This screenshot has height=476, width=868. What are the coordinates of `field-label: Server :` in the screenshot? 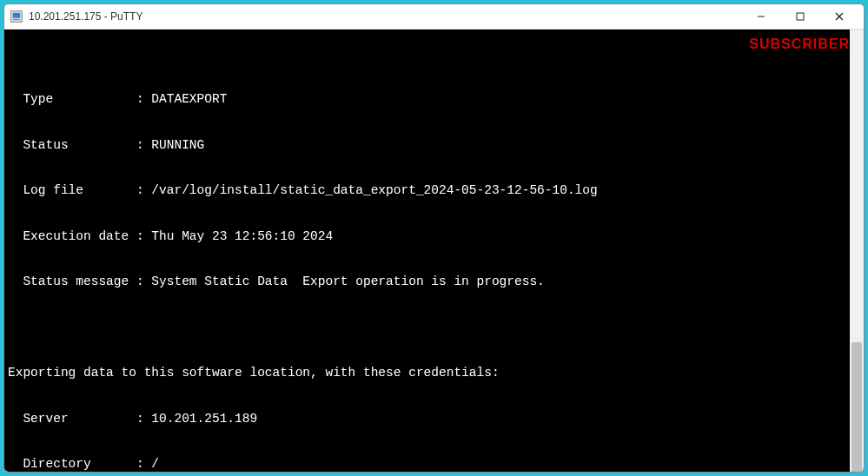 It's located at (80, 419).